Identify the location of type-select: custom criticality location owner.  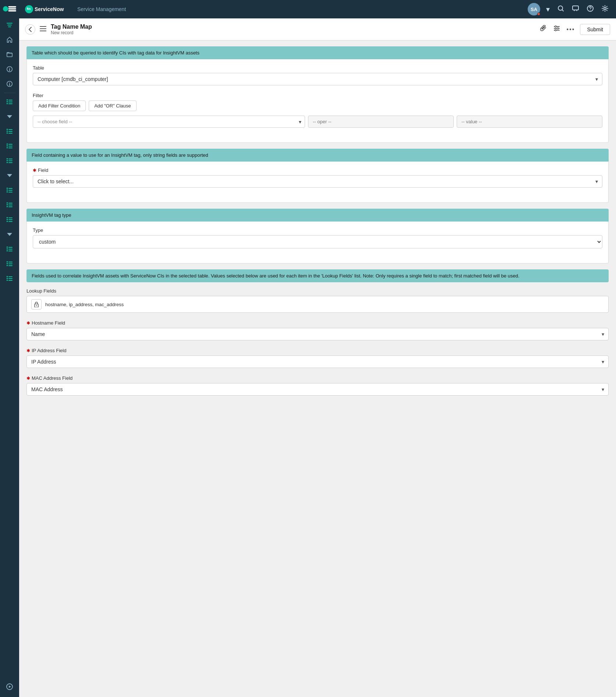
(318, 242).